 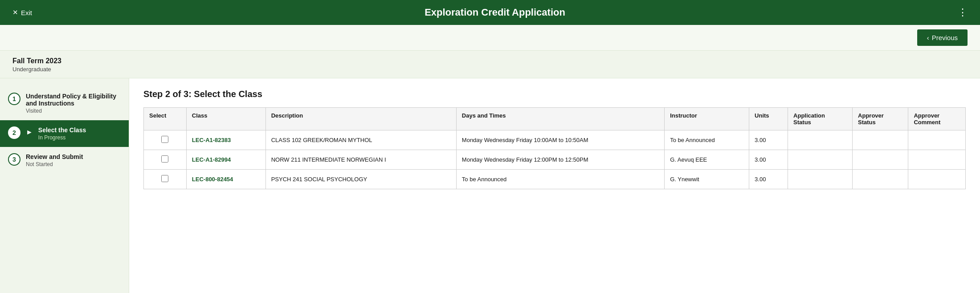 I want to click on top-action-bar: ‹ Previous, so click(x=490, y=38).